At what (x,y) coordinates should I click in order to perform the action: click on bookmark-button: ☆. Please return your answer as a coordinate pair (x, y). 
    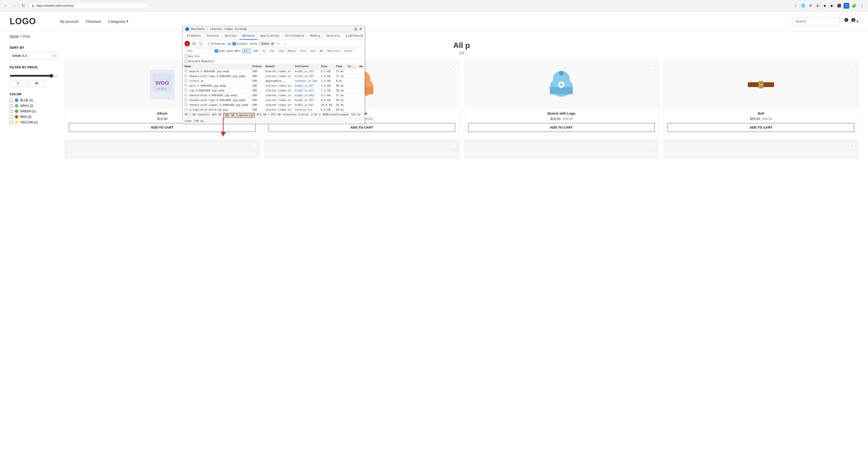
    Looking at the image, I should click on (796, 6).